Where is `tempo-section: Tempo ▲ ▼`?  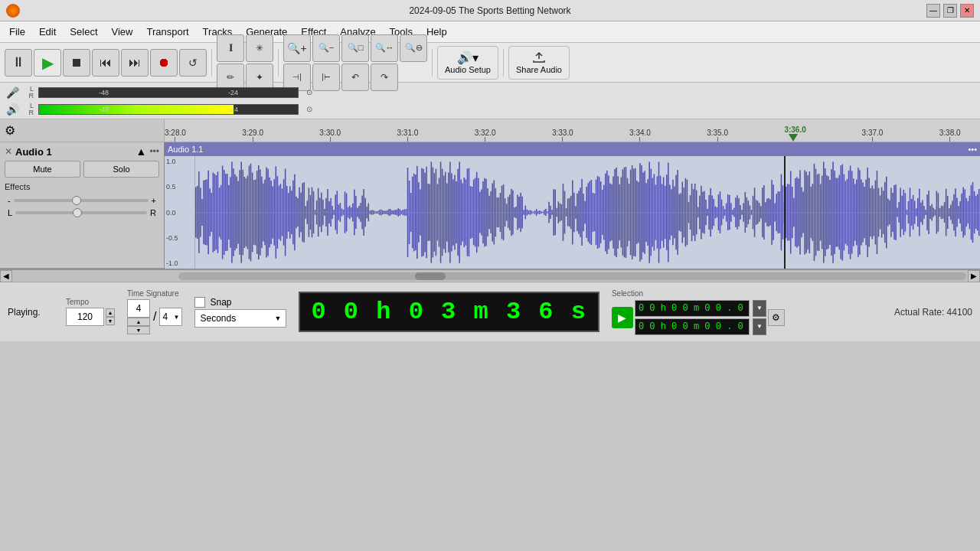 tempo-section: Tempo ▲ ▼ is located at coordinates (90, 312).